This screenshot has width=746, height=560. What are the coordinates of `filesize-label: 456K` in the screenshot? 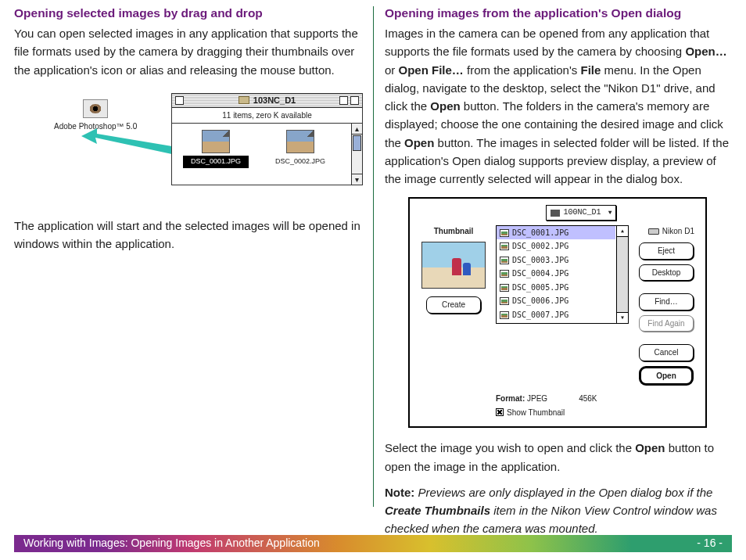 It's located at (588, 399).